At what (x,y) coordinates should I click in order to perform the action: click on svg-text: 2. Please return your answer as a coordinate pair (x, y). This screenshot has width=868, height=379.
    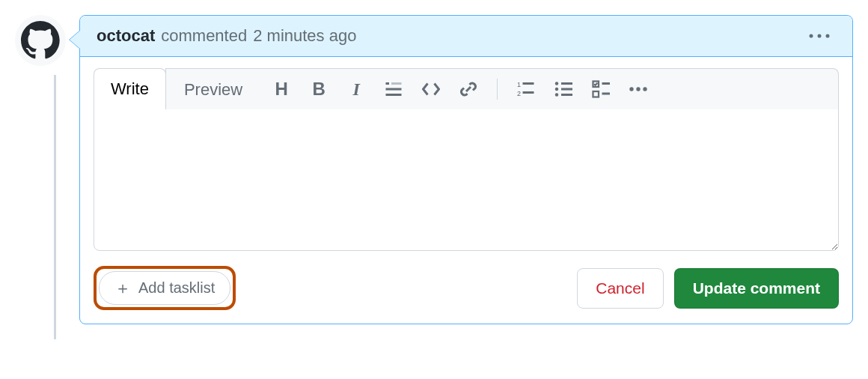
    Looking at the image, I should click on (519, 94).